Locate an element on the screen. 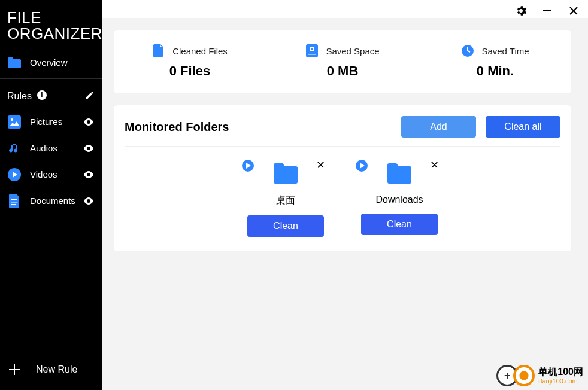  stat-value: 0 Min. is located at coordinates (495, 71).